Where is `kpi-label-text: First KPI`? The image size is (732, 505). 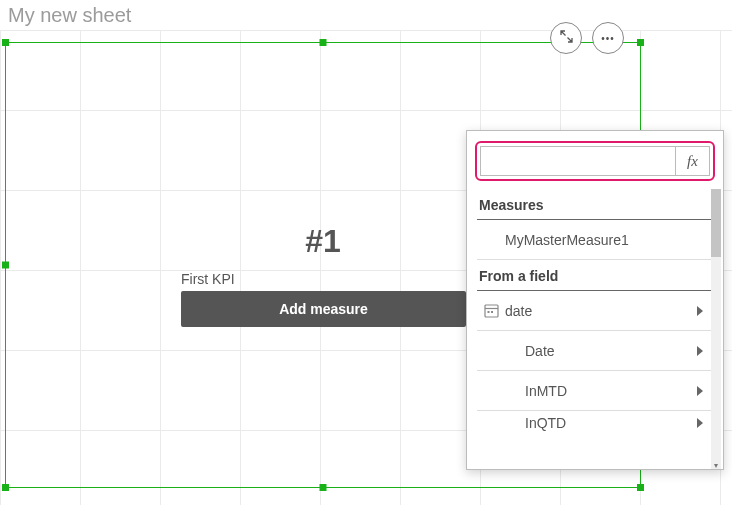 kpi-label-text: First KPI is located at coordinates (208, 279).